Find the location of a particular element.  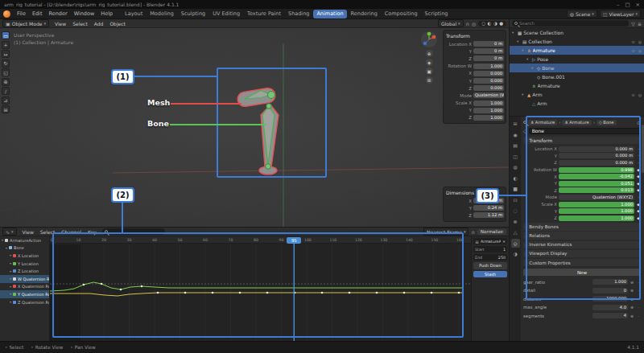

outliner-row-arm: △Arm is located at coordinates (576, 103).